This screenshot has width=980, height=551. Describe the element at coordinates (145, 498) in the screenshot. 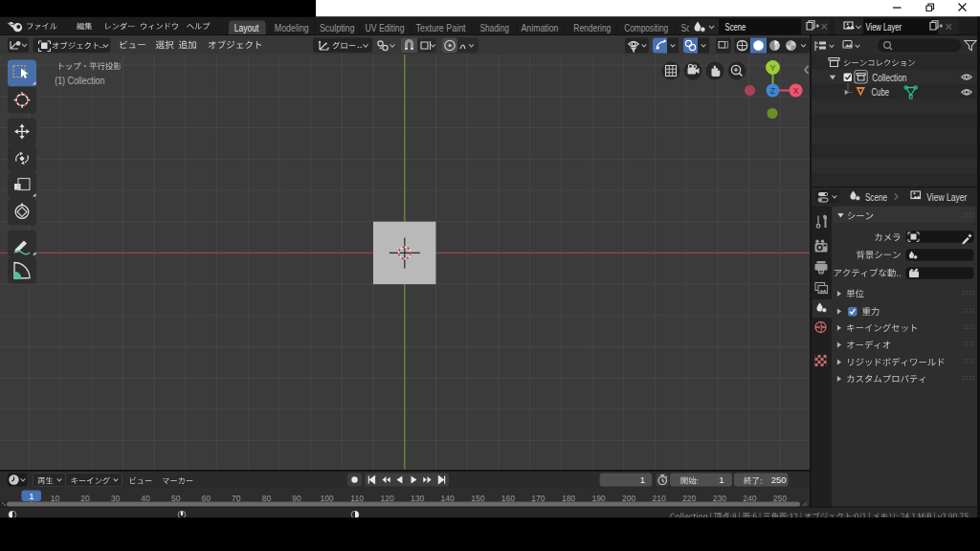

I see `svg-text: 40` at that location.